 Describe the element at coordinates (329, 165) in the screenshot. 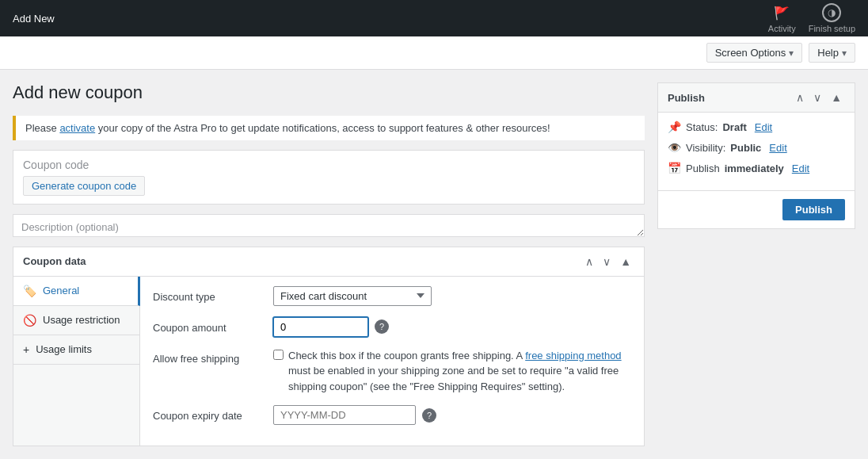

I see `coupon-code-input` at that location.